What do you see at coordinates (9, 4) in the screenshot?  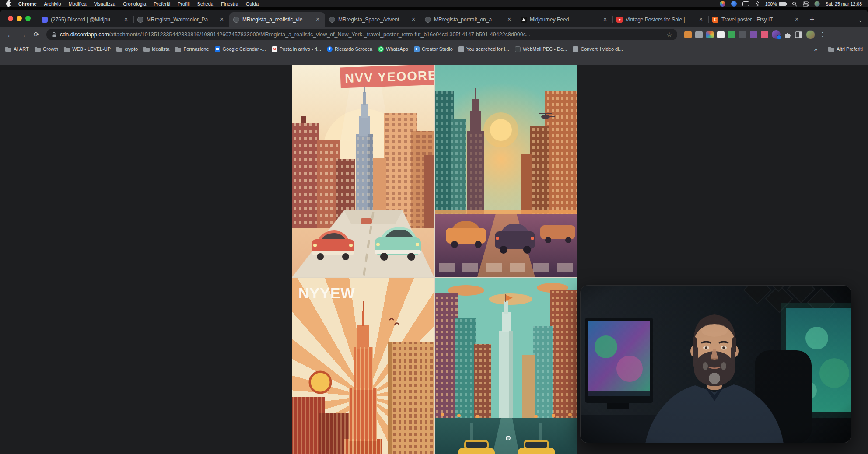 I see `apple-menu-icon` at bounding box center [9, 4].